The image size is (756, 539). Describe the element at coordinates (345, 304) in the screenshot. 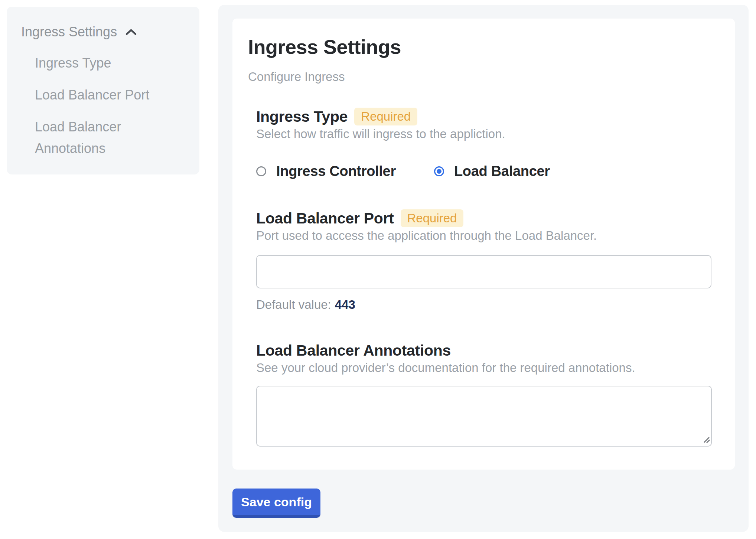

I see `default-value: 443` at that location.